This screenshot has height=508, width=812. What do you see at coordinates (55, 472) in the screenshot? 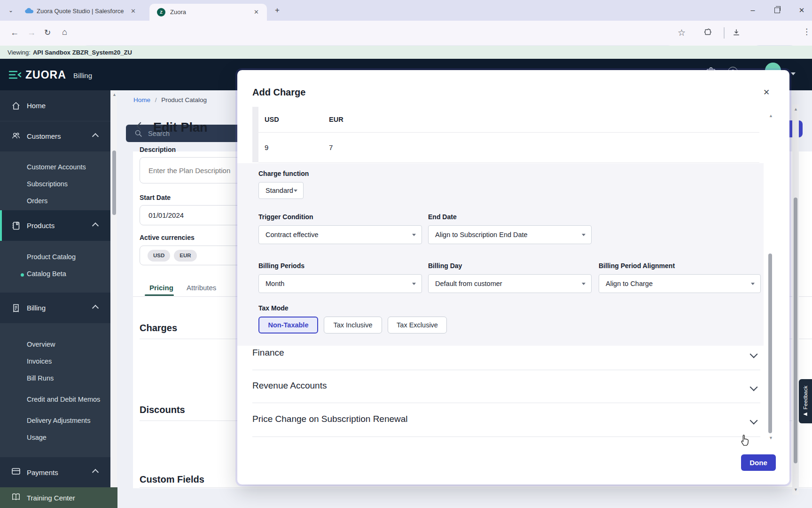
I see `sidebar-item-payments: Payments` at bounding box center [55, 472].